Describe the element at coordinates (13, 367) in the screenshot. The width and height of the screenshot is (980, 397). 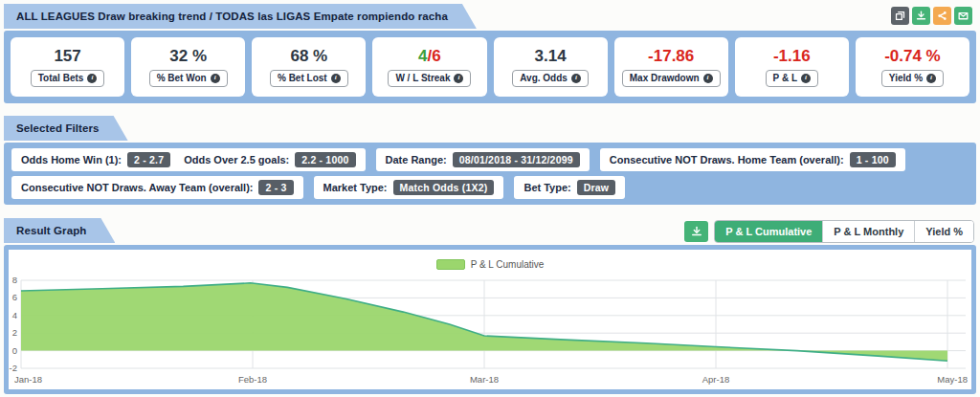
I see `y-tick-label: -2` at that location.